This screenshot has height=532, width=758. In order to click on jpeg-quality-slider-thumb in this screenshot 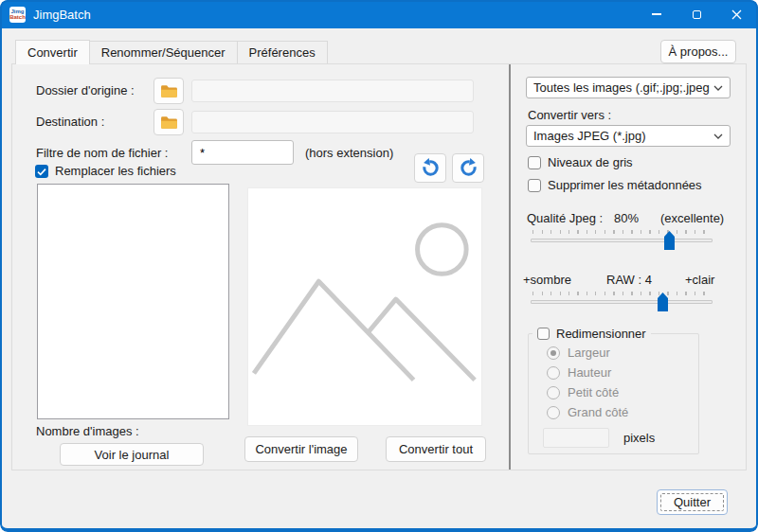, I will do `click(669, 240)`.